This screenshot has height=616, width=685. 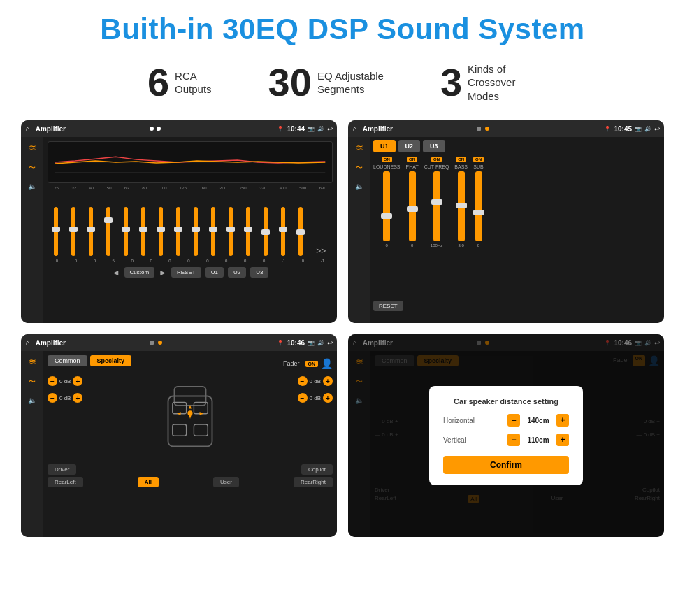 What do you see at coordinates (563, 440) in the screenshot?
I see `vertical-plus: +` at bounding box center [563, 440].